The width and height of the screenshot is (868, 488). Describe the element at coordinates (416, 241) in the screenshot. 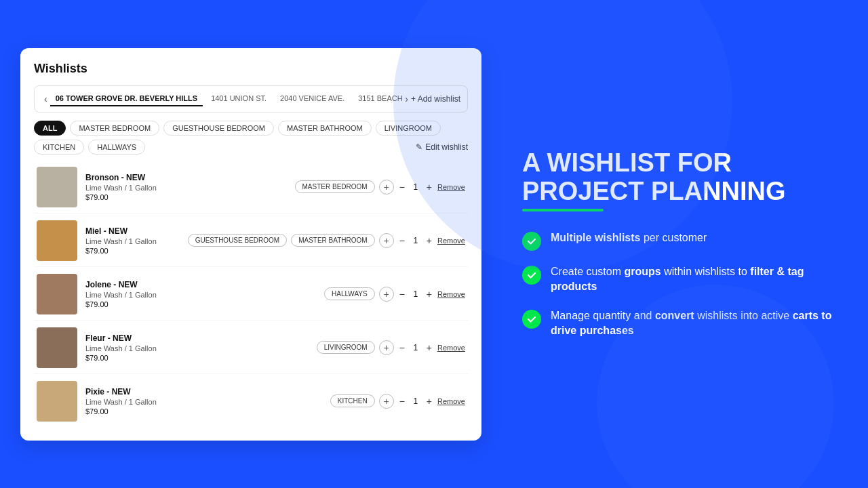

I see `qty-value-miel: 1` at that location.